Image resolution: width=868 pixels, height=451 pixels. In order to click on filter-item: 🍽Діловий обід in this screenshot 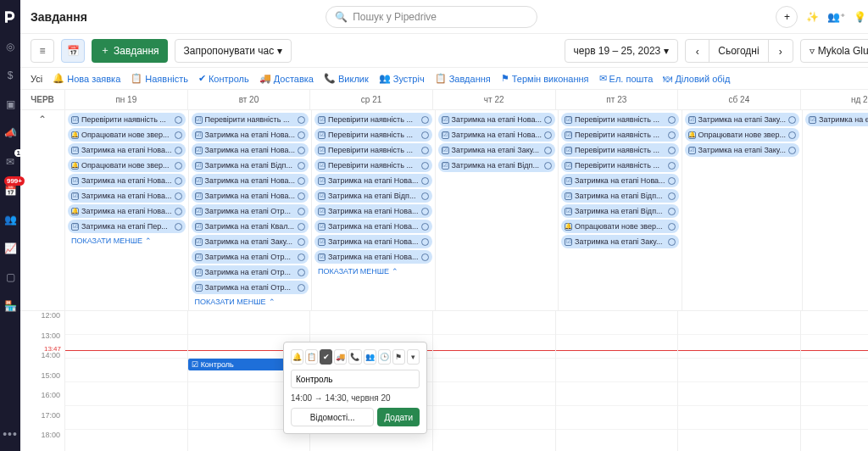, I will do `click(697, 79)`.